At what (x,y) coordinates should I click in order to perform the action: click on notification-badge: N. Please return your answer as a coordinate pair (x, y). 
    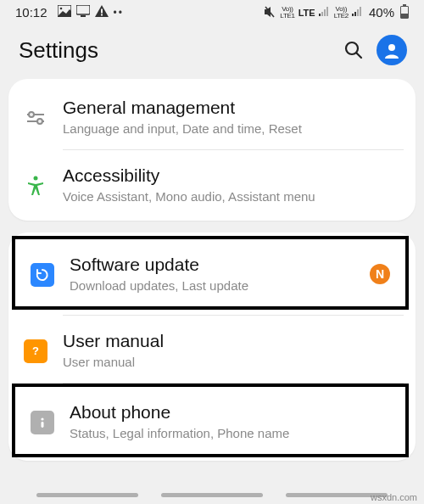
    Looking at the image, I should click on (380, 274).